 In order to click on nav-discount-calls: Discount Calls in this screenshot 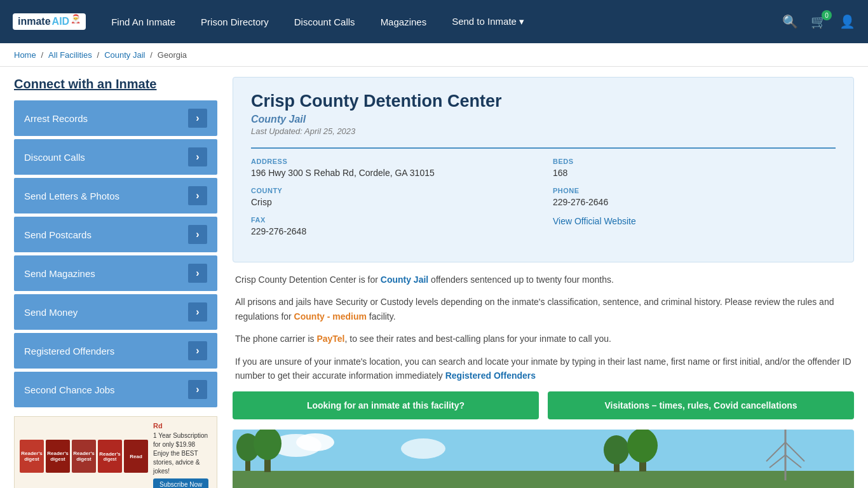, I will do `click(325, 22)`.